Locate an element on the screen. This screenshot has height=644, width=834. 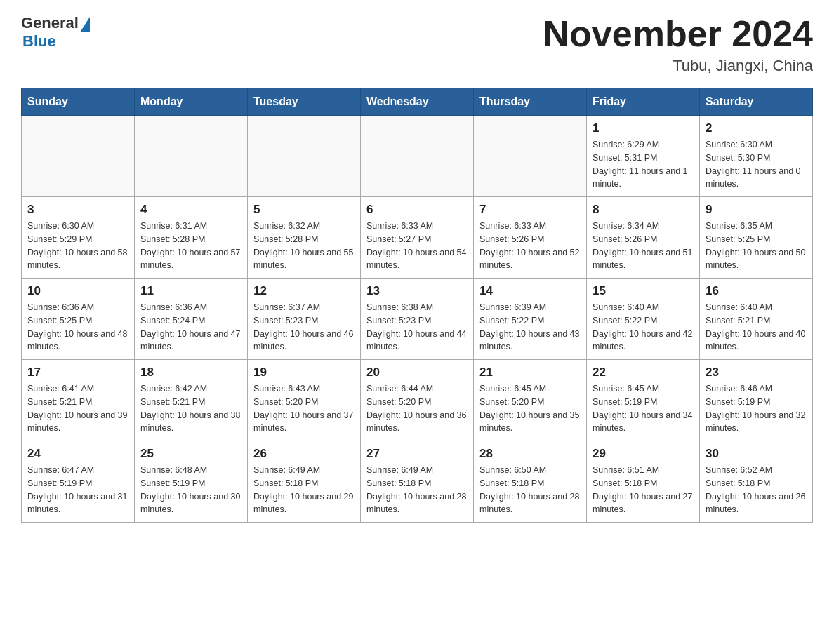
day-info: Sunrise: 6:45 AM Sunset: 5:19 PM Dayligh… is located at coordinates (643, 408).